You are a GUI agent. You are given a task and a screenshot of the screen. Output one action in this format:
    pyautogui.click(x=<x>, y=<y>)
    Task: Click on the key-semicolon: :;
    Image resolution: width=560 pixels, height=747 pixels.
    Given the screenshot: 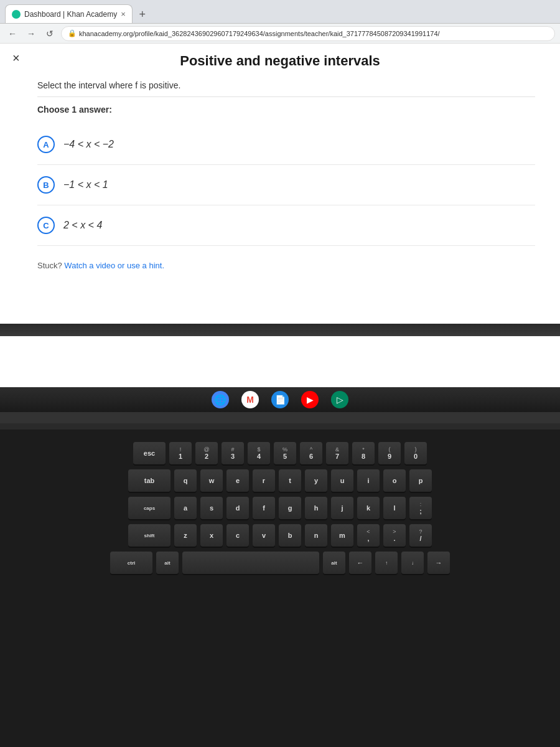 What is the action you would take?
    pyautogui.click(x=421, y=508)
    